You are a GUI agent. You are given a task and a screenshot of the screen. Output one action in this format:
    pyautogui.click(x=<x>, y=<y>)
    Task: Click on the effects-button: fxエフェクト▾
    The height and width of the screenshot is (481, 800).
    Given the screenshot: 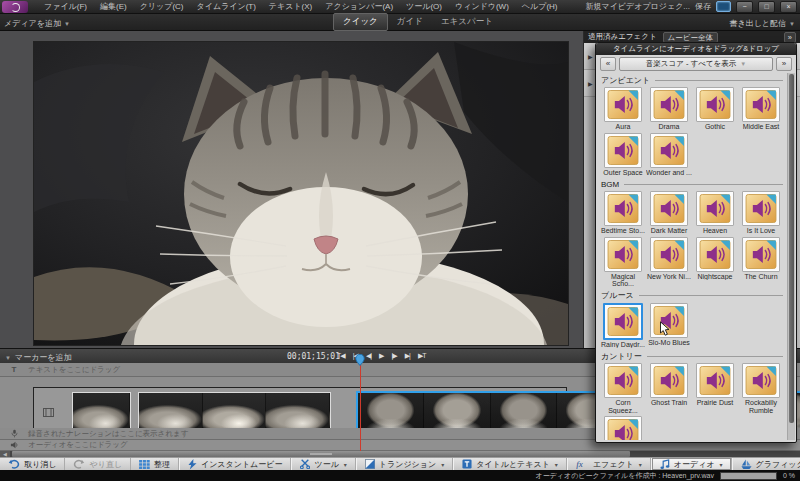 What is the action you would take?
    pyautogui.click(x=609, y=464)
    